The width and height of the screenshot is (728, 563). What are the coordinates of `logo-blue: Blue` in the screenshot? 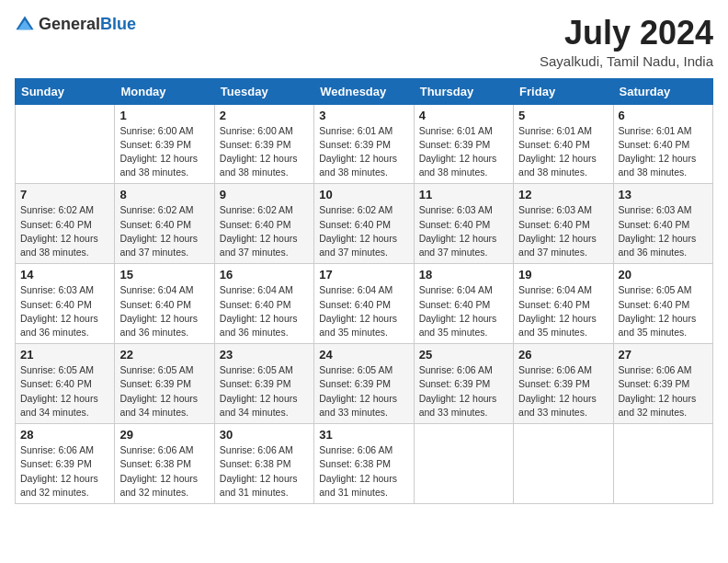 It's located at (118, 25).